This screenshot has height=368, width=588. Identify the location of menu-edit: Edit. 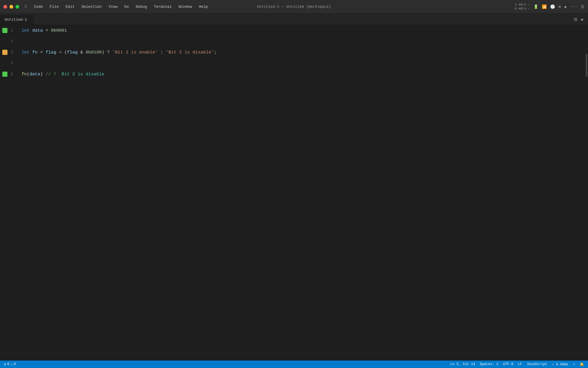
(70, 7).